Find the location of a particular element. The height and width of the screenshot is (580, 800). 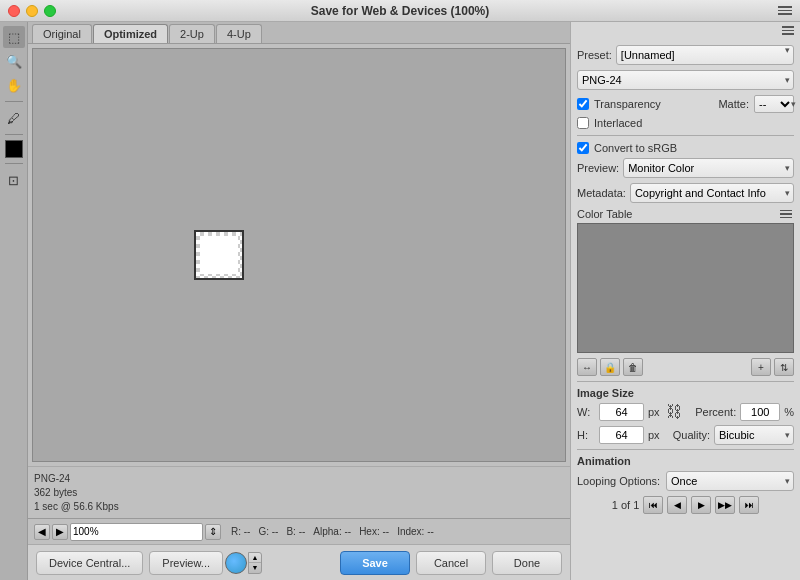

preview-stepper: ▲ ▼ is located at coordinates (255, 563).